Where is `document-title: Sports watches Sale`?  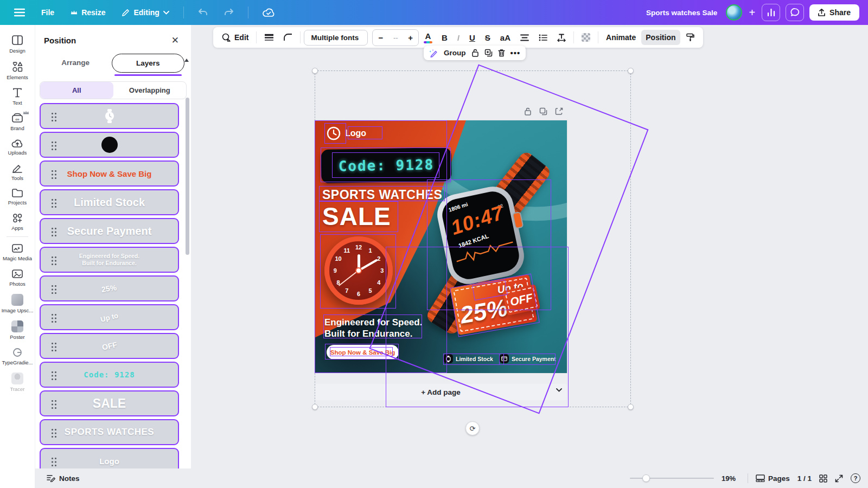
document-title: Sports watches Sale is located at coordinates (681, 13).